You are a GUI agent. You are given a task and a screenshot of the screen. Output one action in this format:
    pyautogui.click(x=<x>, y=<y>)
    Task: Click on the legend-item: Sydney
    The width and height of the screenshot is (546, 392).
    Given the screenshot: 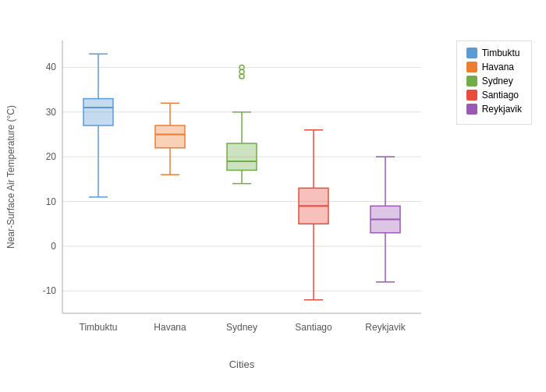 What is the action you would take?
    pyautogui.click(x=495, y=81)
    